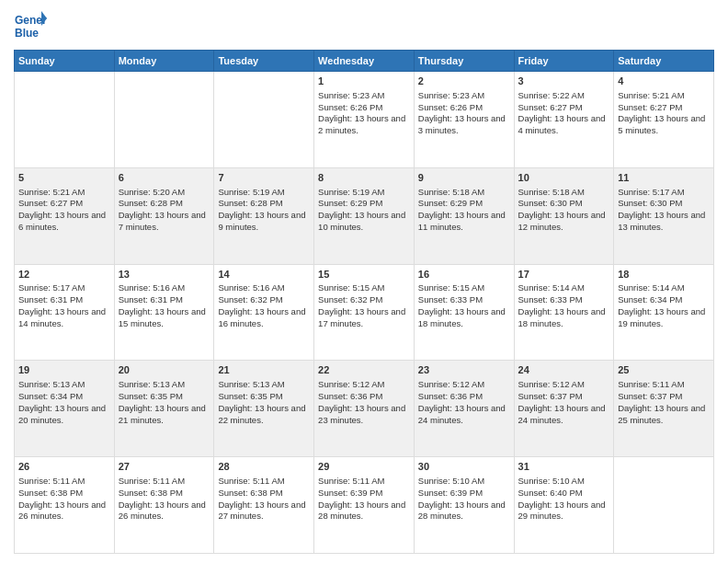 The height and width of the screenshot is (563, 728). Describe the element at coordinates (27, 33) in the screenshot. I see `svg-text: Blue` at that location.